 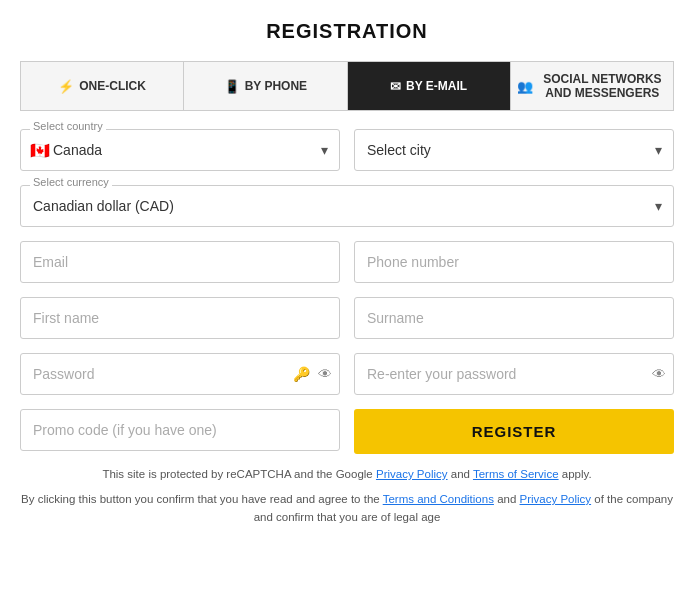 I want to click on social-icon: 👥, so click(x=525, y=86).